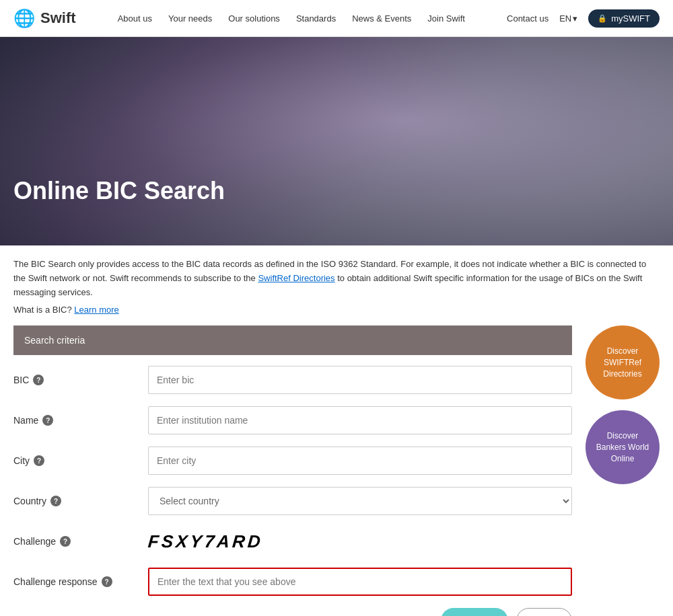  What do you see at coordinates (602, 19) in the screenshot?
I see `lock-icon: 🔒` at bounding box center [602, 19].